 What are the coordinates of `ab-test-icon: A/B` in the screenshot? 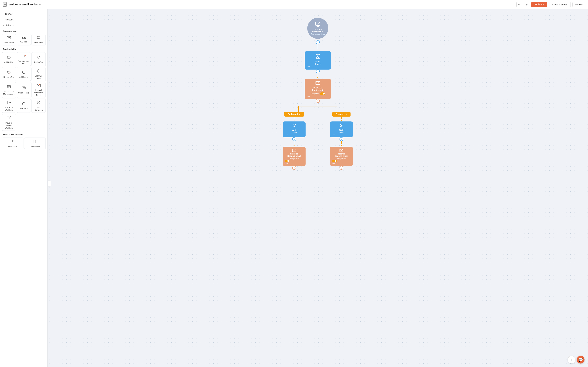 It's located at (24, 38).